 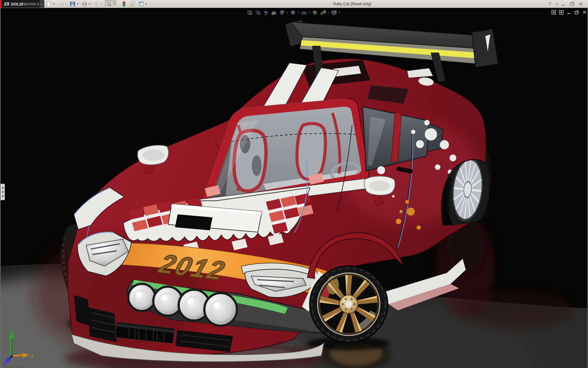 What do you see at coordinates (102, 4) in the screenshot?
I see `undo-dropdown: ▼` at bounding box center [102, 4].